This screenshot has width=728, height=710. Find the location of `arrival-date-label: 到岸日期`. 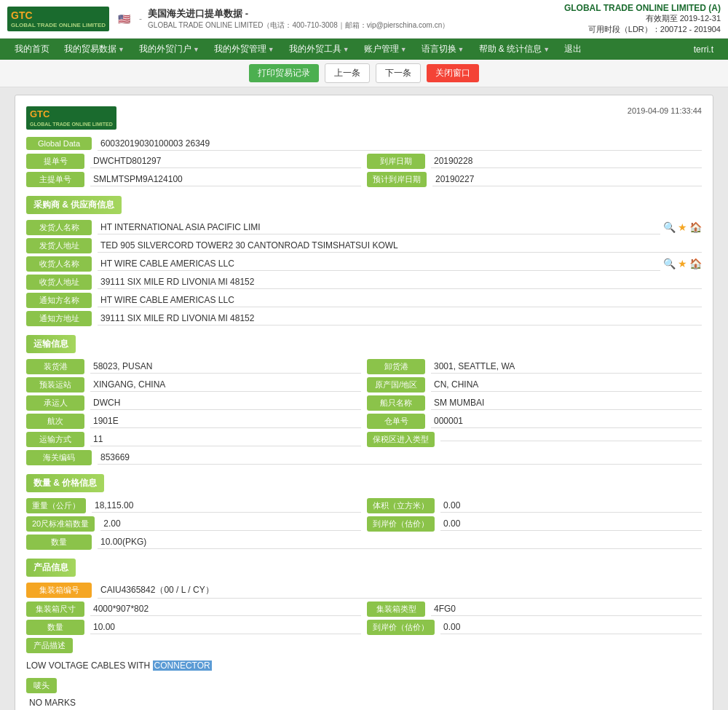

arrival-date-label: 到岸日期 is located at coordinates (396, 162).